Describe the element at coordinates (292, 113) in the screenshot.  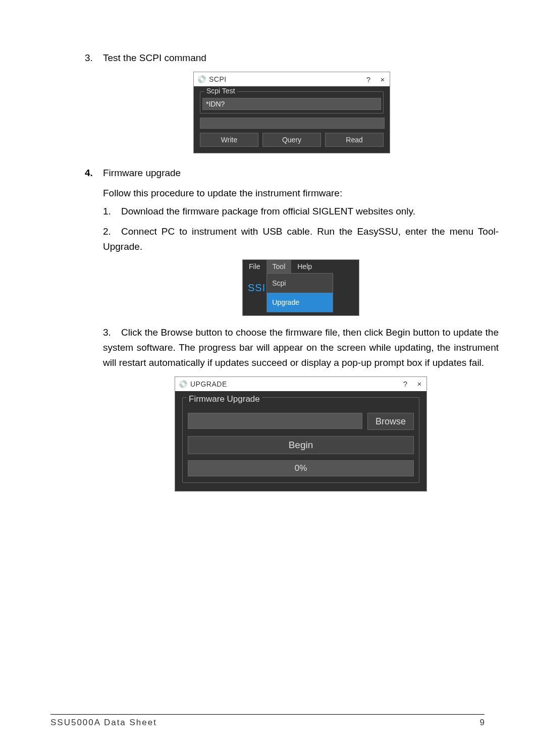
I see `scpi-dialog: SCPI ? × Scpi Test Write Query Read` at that location.